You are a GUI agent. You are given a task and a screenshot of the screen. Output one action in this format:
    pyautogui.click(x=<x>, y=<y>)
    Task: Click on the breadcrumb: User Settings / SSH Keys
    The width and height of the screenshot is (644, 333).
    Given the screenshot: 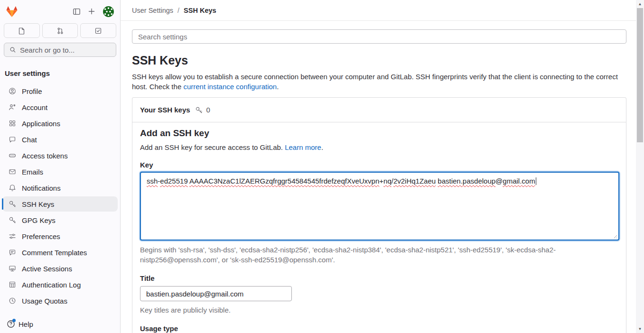 What is the action you would take?
    pyautogui.click(x=378, y=10)
    